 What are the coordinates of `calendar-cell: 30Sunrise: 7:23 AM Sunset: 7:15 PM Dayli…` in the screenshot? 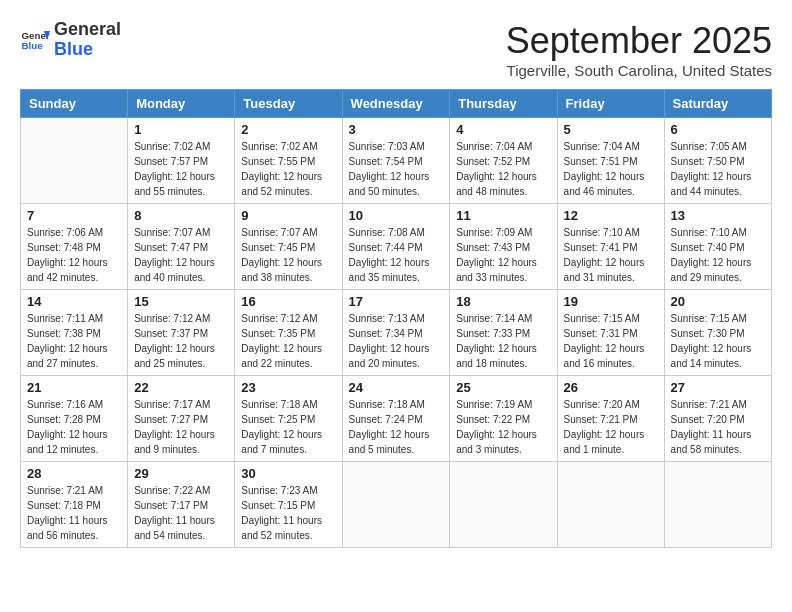 It's located at (288, 505).